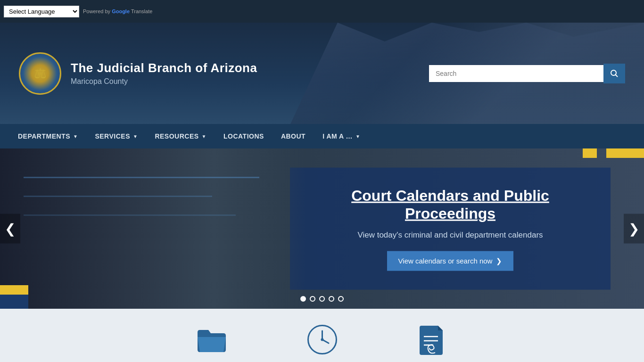  Describe the element at coordinates (432, 342) in the screenshot. I see `quick-link-court-forms: Court Forms` at that location.